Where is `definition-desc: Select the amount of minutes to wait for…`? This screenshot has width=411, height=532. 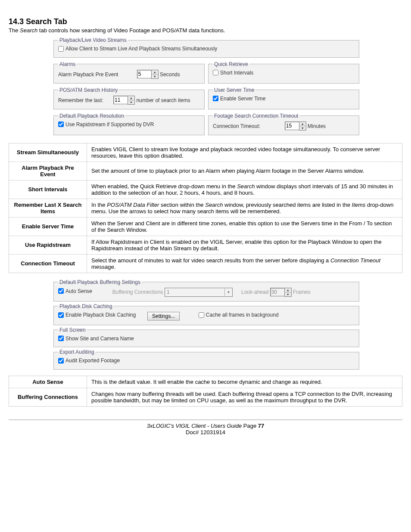 definition-desc: Select the amount of minutes to wait for… is located at coordinates (245, 264).